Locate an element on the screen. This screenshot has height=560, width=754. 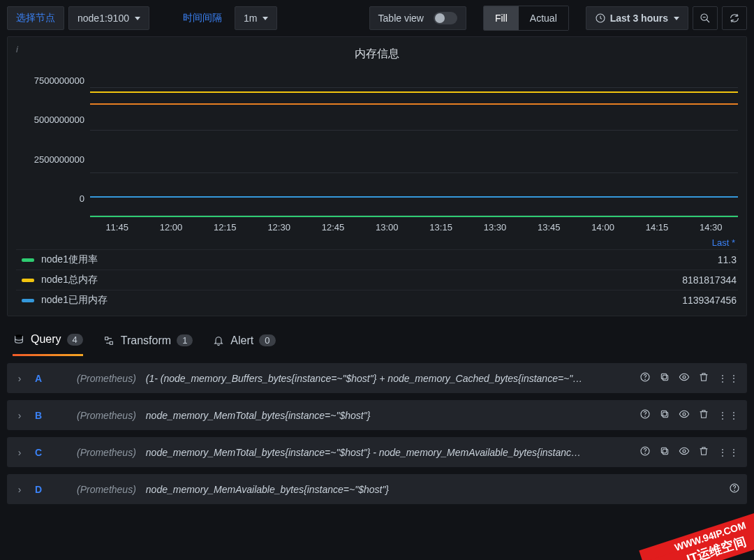
y-tick: 7500000000 is located at coordinates (59, 81).